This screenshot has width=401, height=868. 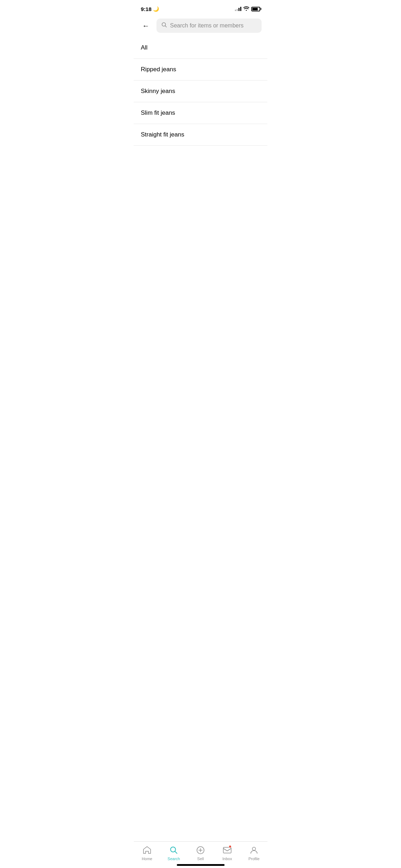 What do you see at coordinates (158, 113) in the screenshot?
I see `list-item-label: Slim fit jeans` at bounding box center [158, 113].